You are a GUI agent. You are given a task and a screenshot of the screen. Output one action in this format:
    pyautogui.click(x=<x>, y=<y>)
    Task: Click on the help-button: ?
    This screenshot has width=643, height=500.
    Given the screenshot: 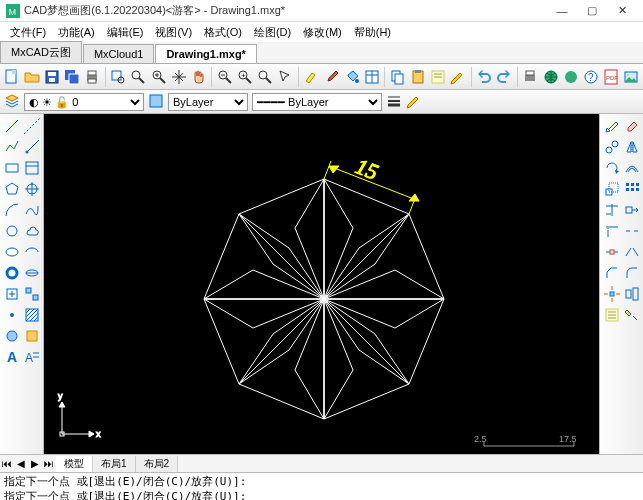 What is the action you would take?
    pyautogui.click(x=590, y=77)
    